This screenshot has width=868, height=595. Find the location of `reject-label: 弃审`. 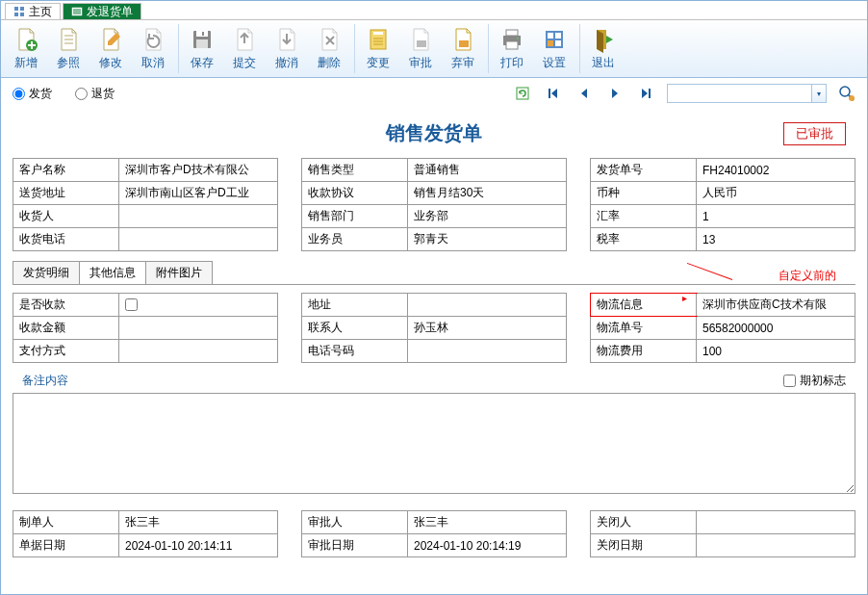

reject-label: 弃审 is located at coordinates (463, 64).